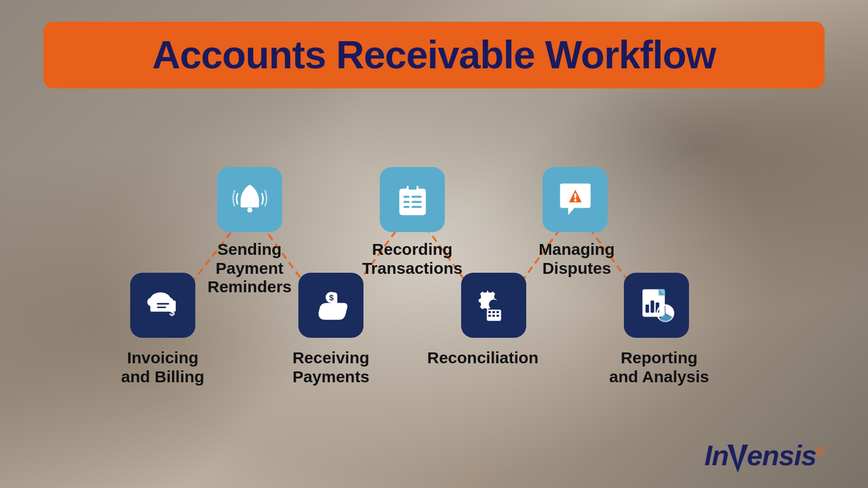 Image resolution: width=868 pixels, height=488 pixels. What do you see at coordinates (494, 305) in the screenshot?
I see `reconciliation-icon-box` at bounding box center [494, 305].